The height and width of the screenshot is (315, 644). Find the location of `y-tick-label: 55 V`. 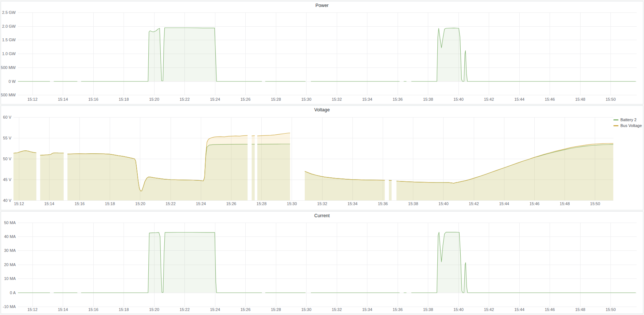

y-tick-label: 55 V is located at coordinates (7, 138).